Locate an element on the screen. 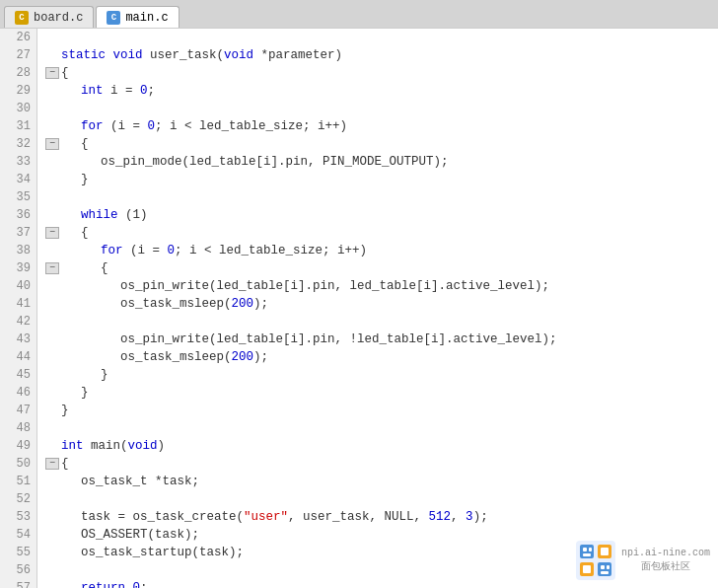 The height and width of the screenshot is (588, 718). tab-mainc: Cmain.c is located at coordinates (137, 17).